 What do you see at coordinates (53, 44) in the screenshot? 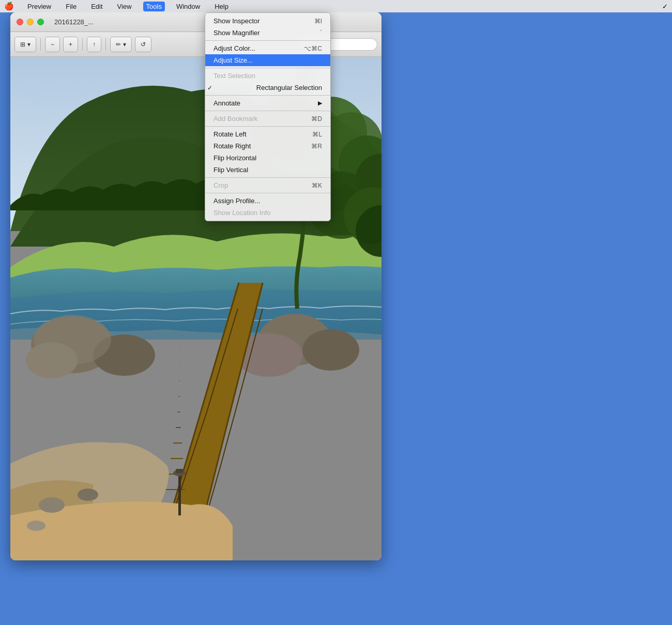
I see `zoom-out-button: −` at bounding box center [53, 44].